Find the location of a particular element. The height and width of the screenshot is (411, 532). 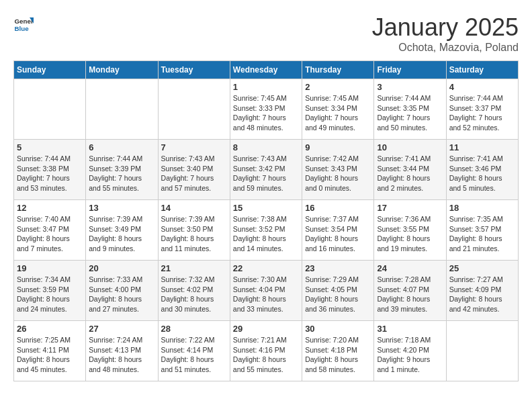

day-number: 27 is located at coordinates (122, 329).